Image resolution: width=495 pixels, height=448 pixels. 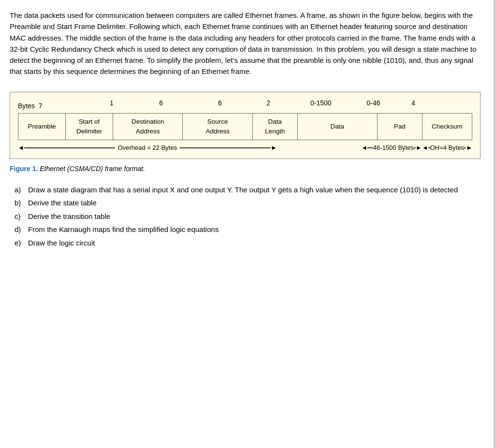 What do you see at coordinates (248, 217) in the screenshot?
I see `question-c: c) Derive the transition table` at bounding box center [248, 217].